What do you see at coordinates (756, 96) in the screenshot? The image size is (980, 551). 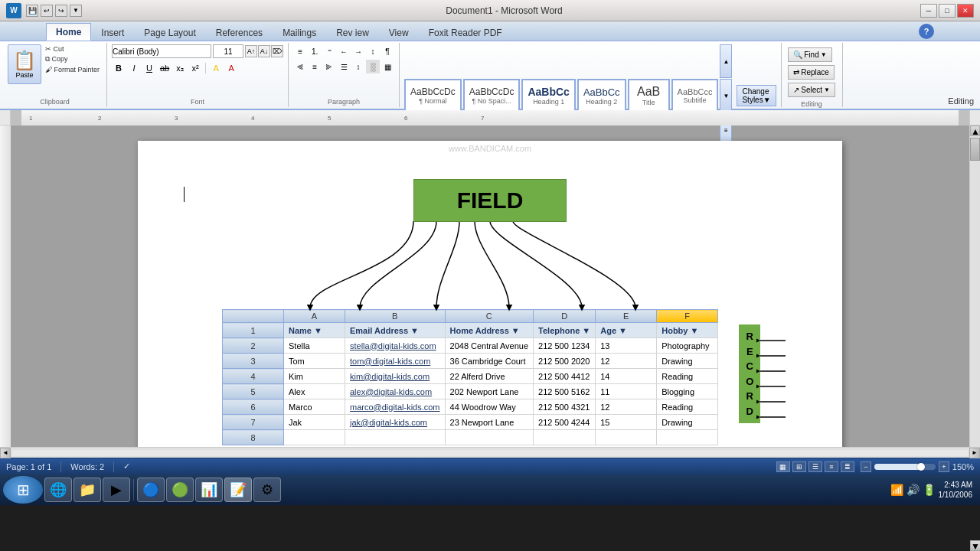 I see `change-styles-button: ChangeStyles▼` at bounding box center [756, 96].